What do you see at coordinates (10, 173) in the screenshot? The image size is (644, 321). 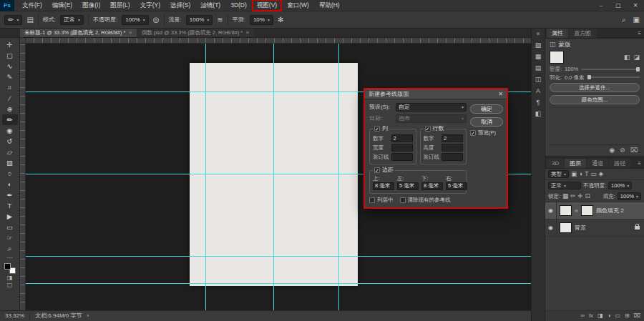 I see `tool-blur: ○` at bounding box center [10, 173].